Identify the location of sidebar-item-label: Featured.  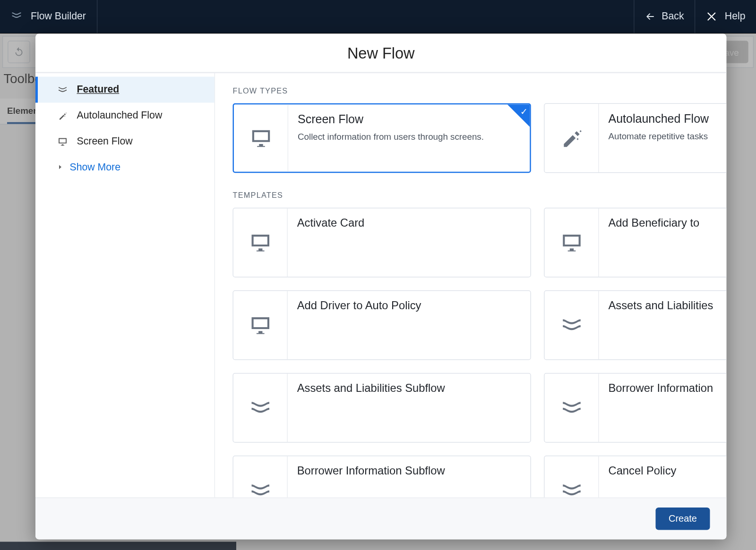
(98, 90).